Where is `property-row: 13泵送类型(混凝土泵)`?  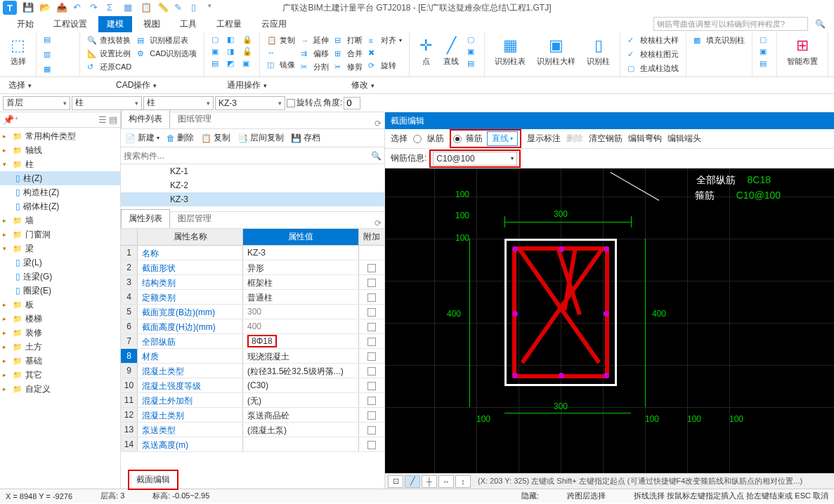 property-row: 13泵送类型(混凝土泵) is located at coordinates (253, 430).